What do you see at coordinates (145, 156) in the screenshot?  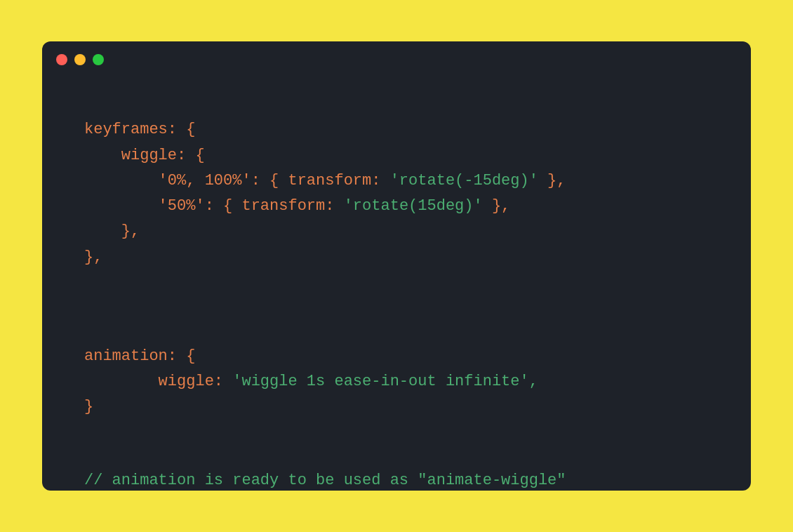 I see `line-2: wiggle: {` at bounding box center [145, 156].